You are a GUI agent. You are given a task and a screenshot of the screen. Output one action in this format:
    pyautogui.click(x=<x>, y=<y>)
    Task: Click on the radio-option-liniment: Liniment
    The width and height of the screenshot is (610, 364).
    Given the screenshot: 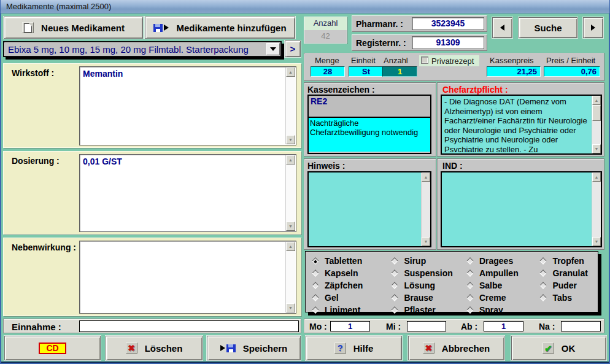 What is the action you would take?
    pyautogui.click(x=351, y=310)
    